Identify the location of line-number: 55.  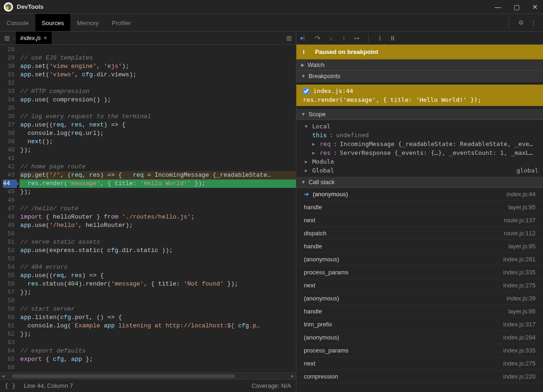
(9, 276).